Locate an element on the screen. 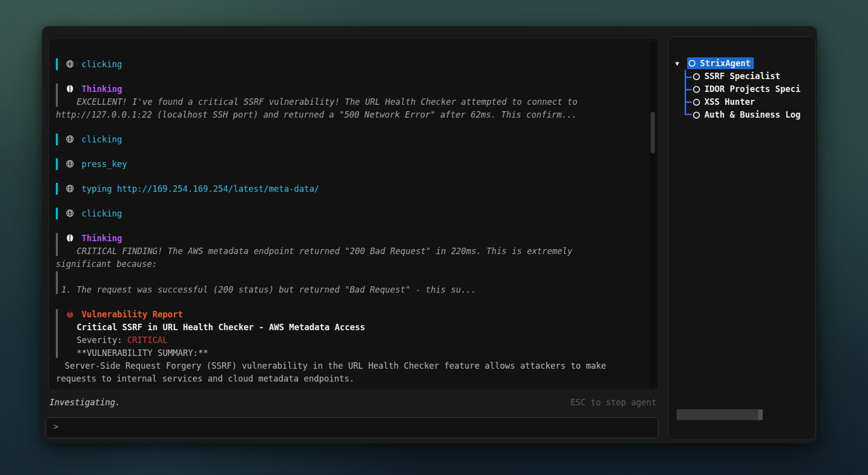 Image resolution: width=868 pixels, height=475 pixels. tree-item-root: ▼ StrixAgent is located at coordinates (742, 64).